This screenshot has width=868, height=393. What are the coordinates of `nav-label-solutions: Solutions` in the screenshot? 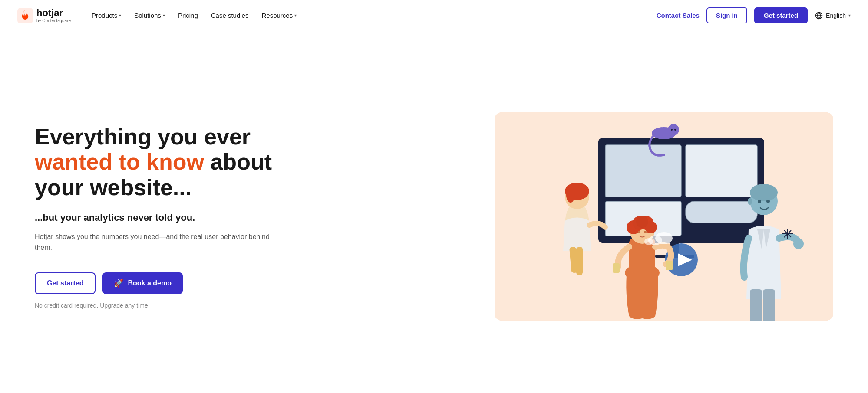 It's located at (148, 16).